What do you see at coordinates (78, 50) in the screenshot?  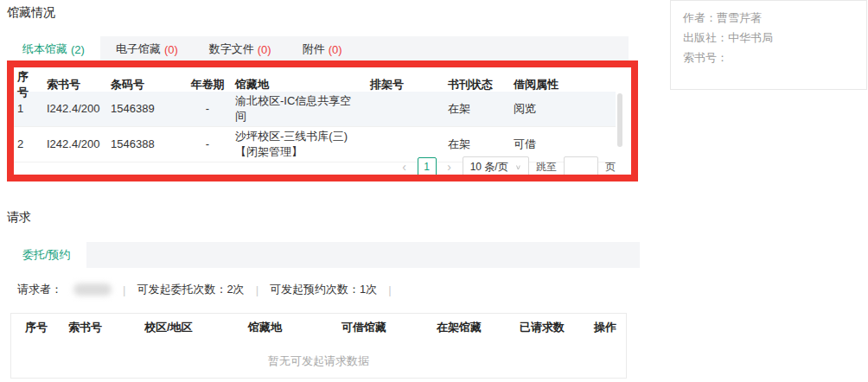 I see `tab-count: (2)` at bounding box center [78, 50].